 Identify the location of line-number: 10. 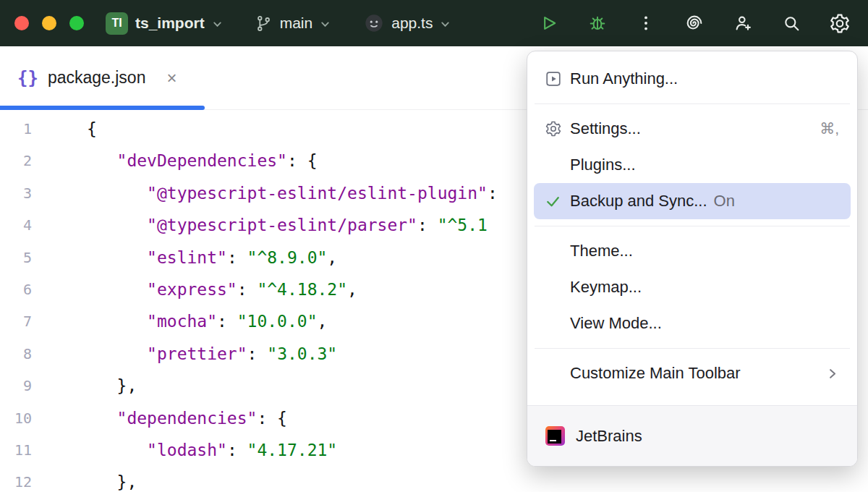
(16, 418).